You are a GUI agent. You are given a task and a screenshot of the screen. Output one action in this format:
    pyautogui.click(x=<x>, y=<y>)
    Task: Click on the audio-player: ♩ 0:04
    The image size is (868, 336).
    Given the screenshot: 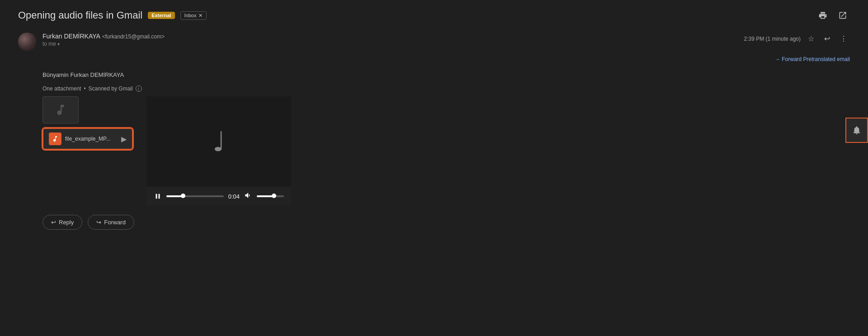 What is the action you would take?
    pyautogui.click(x=219, y=151)
    